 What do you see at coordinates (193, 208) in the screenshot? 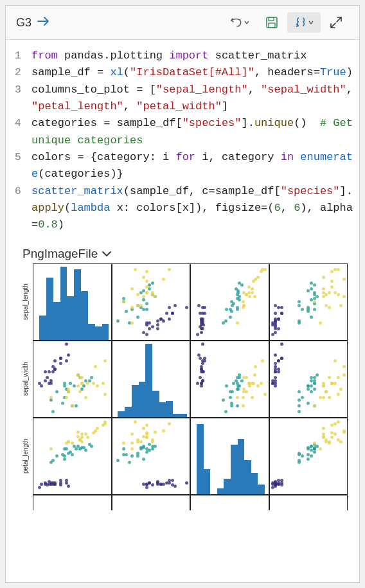
I see `code-content: scatter_matrix(sample_df, c=sample_df["s…` at bounding box center [193, 208].